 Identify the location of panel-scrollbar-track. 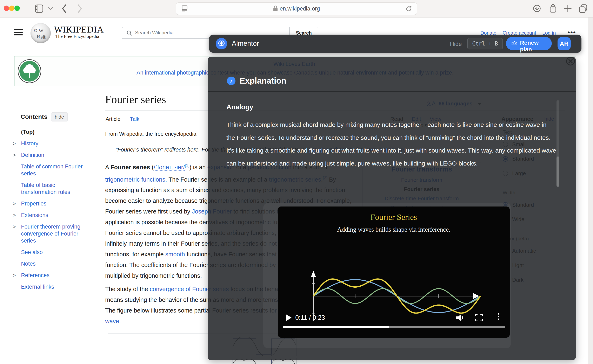
(558, 143).